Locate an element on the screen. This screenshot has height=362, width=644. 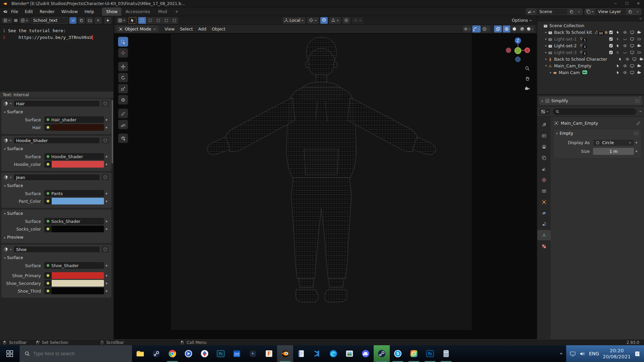
material-name-field: Hoodie_Shader is located at coordinates (57, 140).